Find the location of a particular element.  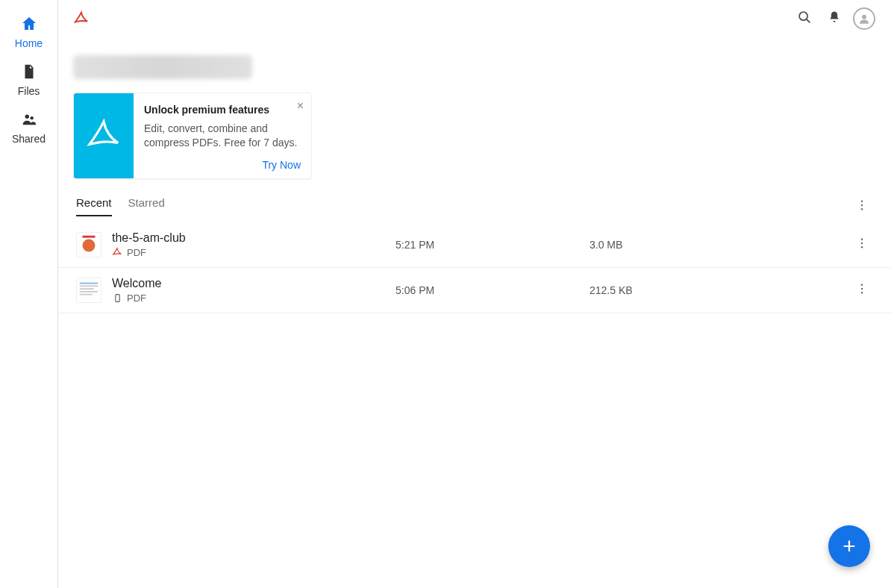

tabs-more-button is located at coordinates (862, 207).